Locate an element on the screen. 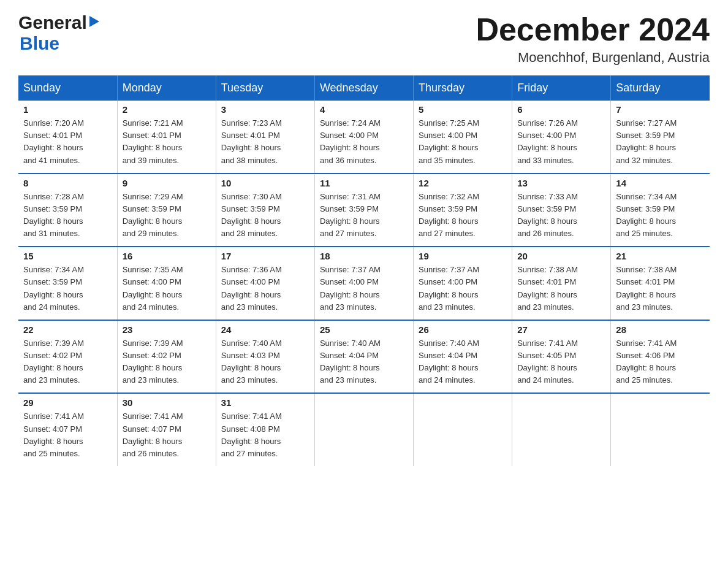 The height and width of the screenshot is (563, 728). calendar-cell: 24 Sunrise: 7:40 AMSunset: 4:03 PMDaylig… is located at coordinates (265, 357).